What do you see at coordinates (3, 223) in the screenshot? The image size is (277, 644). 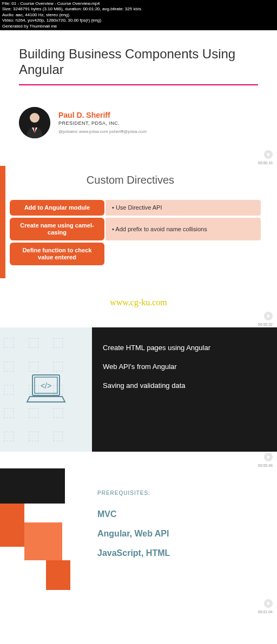 I see `orange-accent-bar` at bounding box center [3, 223].